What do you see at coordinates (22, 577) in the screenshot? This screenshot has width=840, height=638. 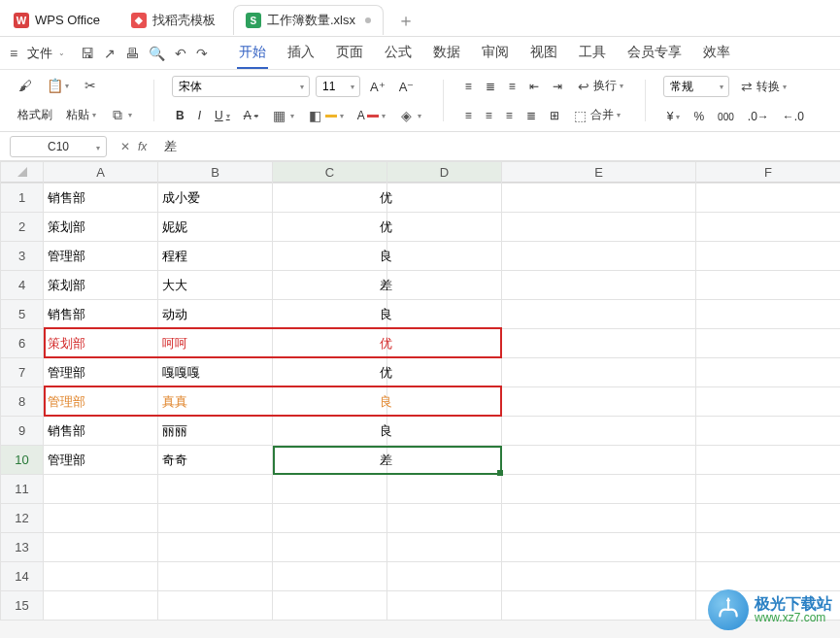 I see `row-header: 14` at bounding box center [22, 577].